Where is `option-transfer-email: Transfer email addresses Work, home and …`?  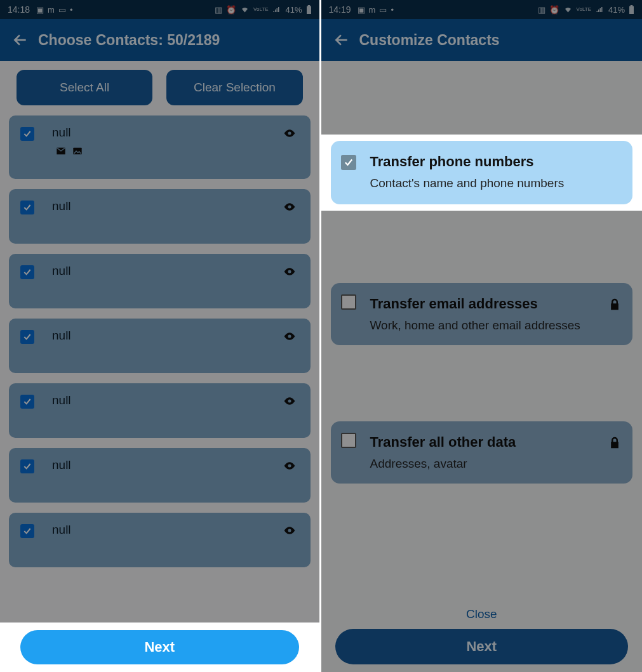
option-transfer-email: Transfer email addresses Work, home and … is located at coordinates (482, 314).